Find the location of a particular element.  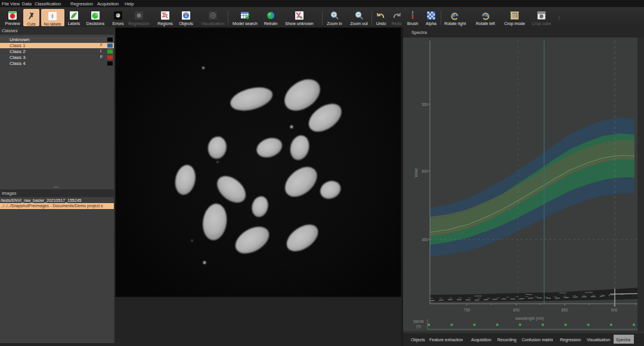

svg-text: 750 is located at coordinates (467, 310).